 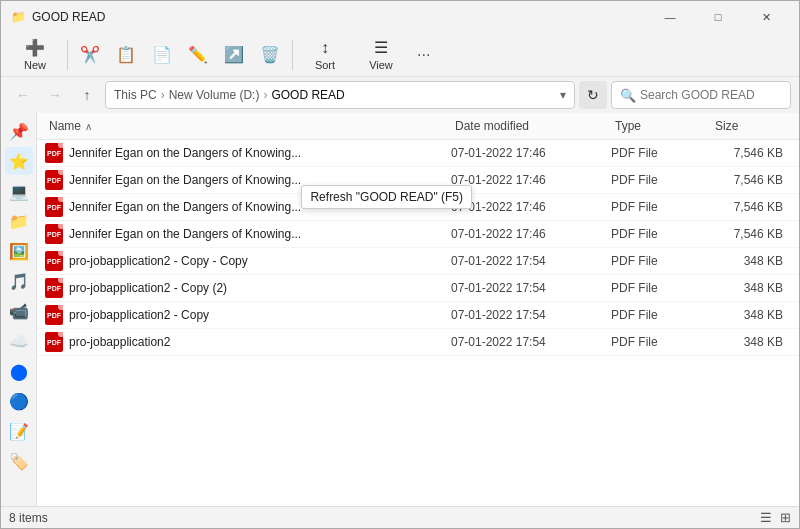 I want to click on cut-button: ✂️, so click(x=90, y=54).